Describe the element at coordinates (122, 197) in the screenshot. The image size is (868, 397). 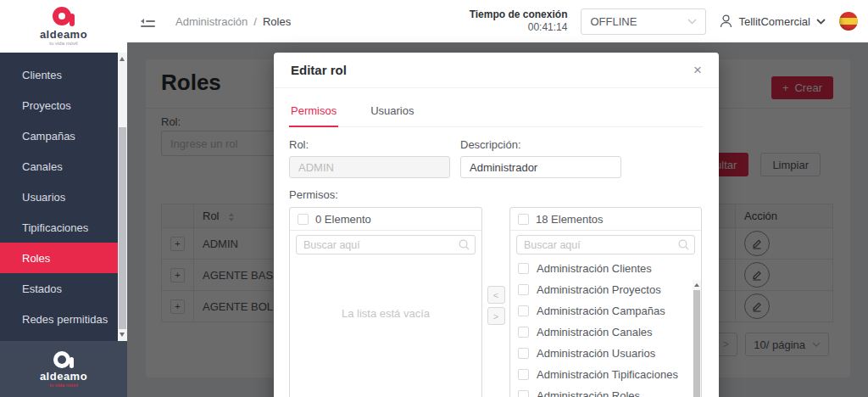
I see `sidebar-scrollbar` at that location.